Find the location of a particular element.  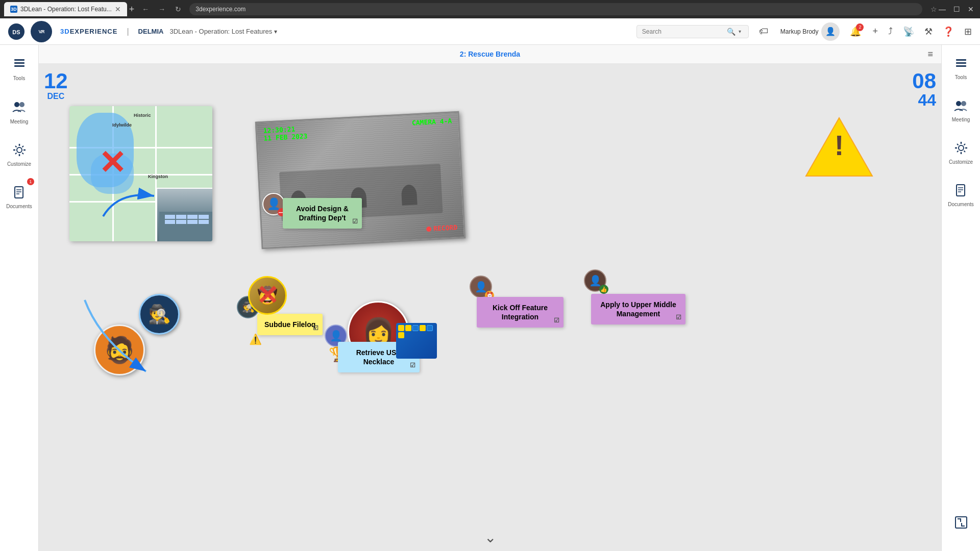

sticky-subdue: Subdue Fileloq ☑ is located at coordinates (290, 324).